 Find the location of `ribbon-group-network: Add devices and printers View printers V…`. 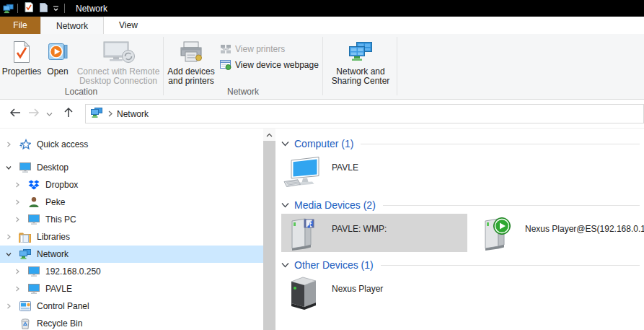

ribbon-group-network: Add devices and printers View printers V… is located at coordinates (243, 66).